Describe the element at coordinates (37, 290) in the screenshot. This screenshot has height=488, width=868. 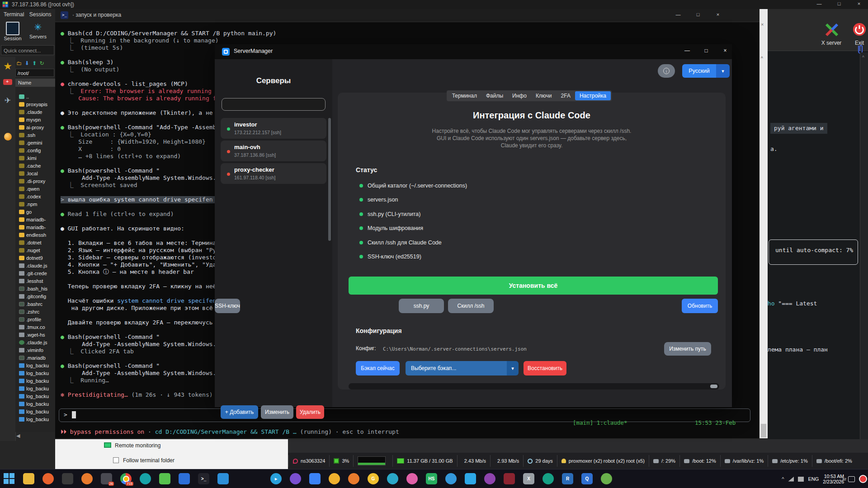
I see `file-item: .bash_his` at that location.